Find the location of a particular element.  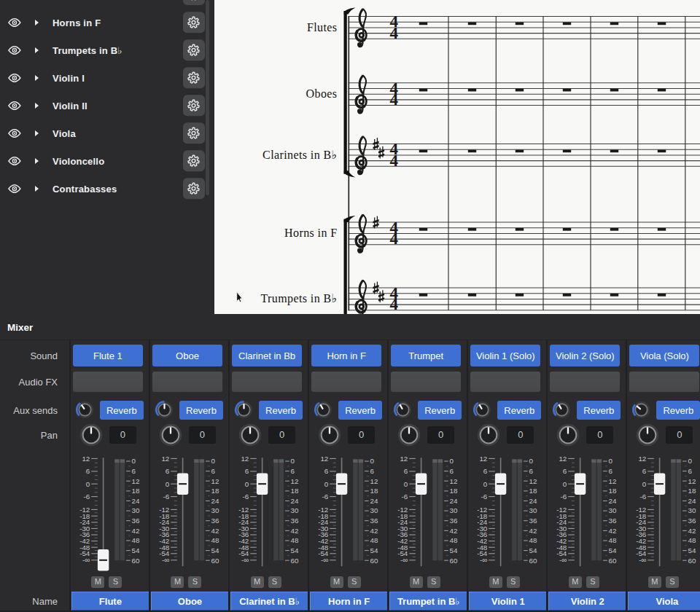

instrument-row: Horns in F is located at coordinates (107, 23).